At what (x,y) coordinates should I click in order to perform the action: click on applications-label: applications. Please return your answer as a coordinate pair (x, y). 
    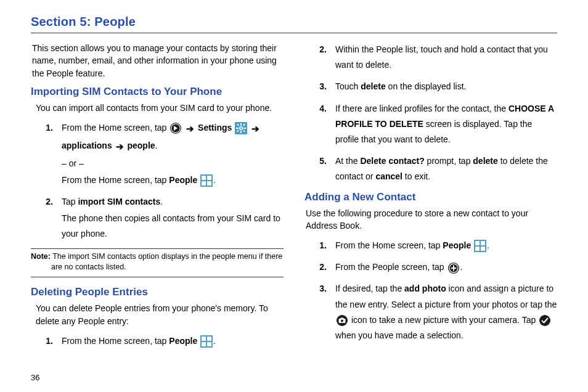
    Looking at the image, I should click on (87, 145).